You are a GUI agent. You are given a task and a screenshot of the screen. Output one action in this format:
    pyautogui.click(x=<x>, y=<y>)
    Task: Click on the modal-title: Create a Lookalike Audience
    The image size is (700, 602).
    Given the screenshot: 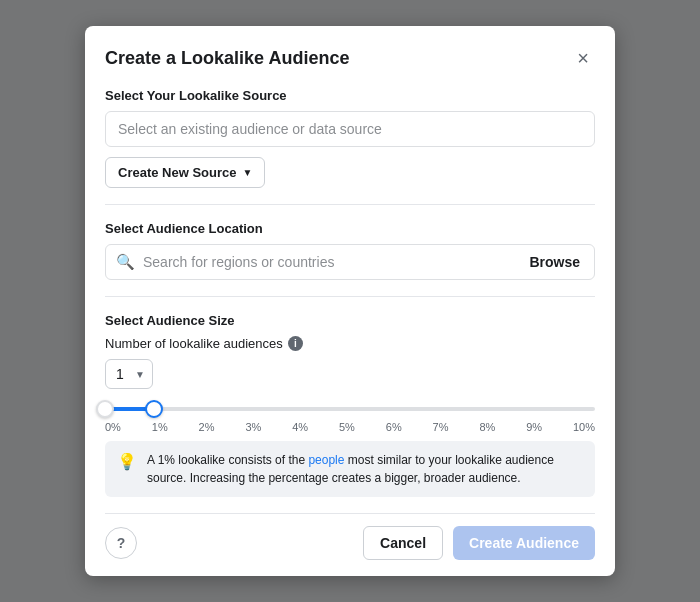 What is the action you would take?
    pyautogui.click(x=227, y=58)
    